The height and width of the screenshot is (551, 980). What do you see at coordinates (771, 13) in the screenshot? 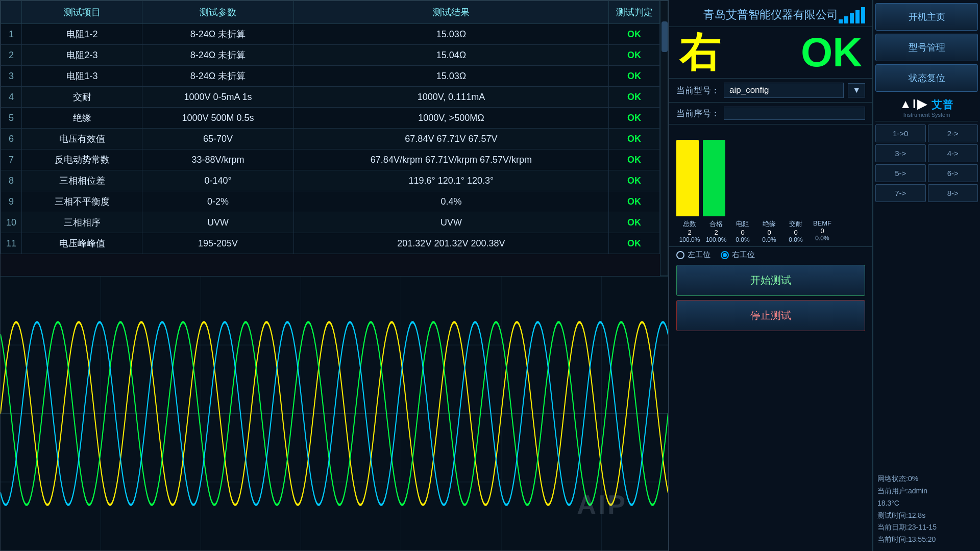
I see `company-header: 青岛艾普智能仪器有限公司` at bounding box center [771, 13].